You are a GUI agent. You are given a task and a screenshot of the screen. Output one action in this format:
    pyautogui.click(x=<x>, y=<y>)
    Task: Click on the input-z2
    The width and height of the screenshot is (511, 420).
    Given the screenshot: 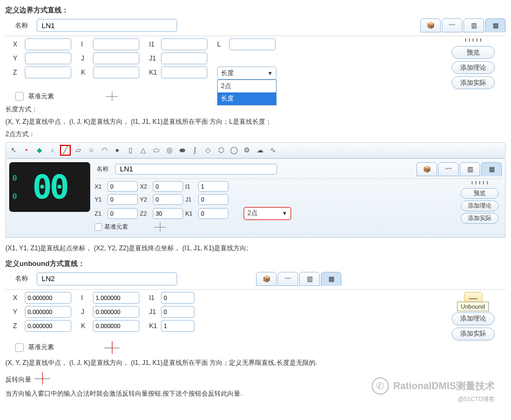 What is the action you would take?
    pyautogui.click(x=168, y=214)
    